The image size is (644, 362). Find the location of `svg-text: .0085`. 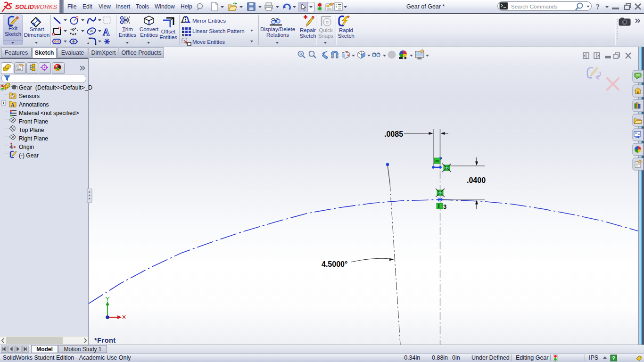

svg-text: .0085 is located at coordinates (394, 134).